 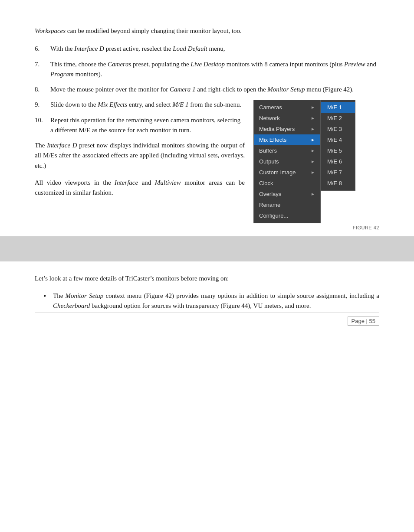 What do you see at coordinates (140, 105) in the screenshot?
I see `step-9: 9. Slide down to the Mix Effects entry, …` at bounding box center [140, 105].